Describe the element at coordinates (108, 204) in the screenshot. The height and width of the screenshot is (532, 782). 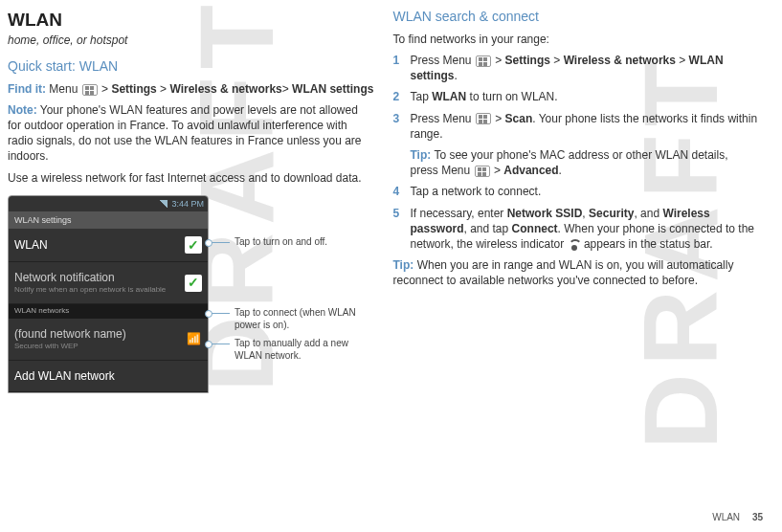
I see `status-bar: 3:44 PM` at that location.